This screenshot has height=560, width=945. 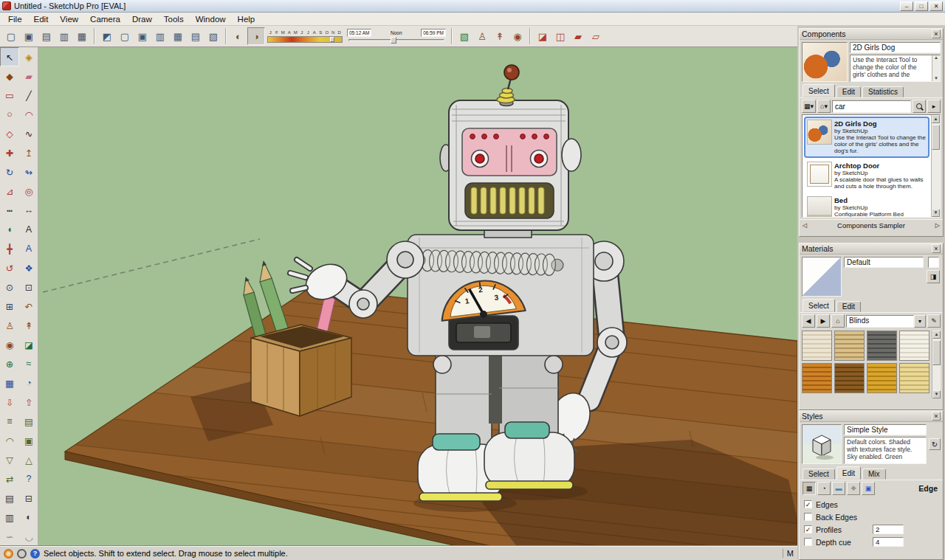 I want to click on eraser-button: ▰, so click(x=29, y=76).